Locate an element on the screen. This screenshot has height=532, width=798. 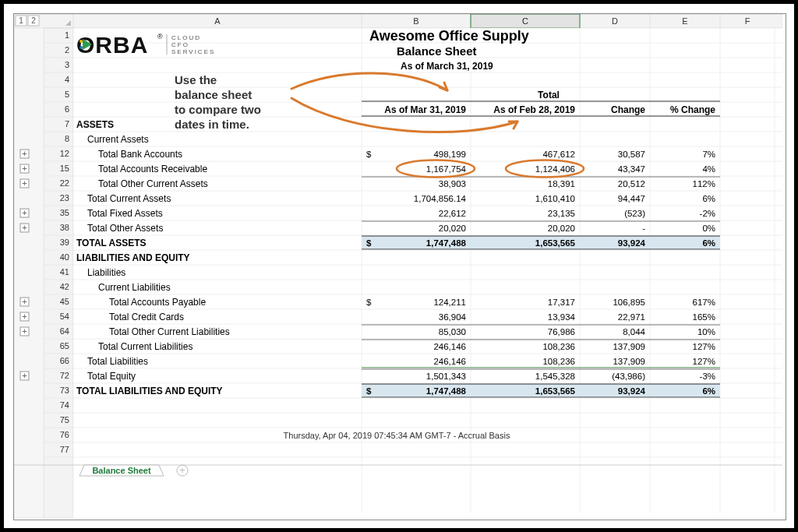
company-title: Awesome Office Supply is located at coordinates (449, 36).